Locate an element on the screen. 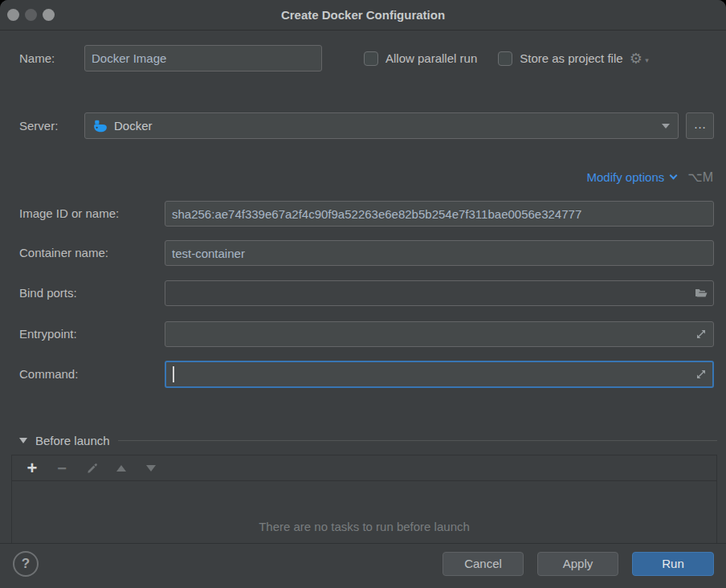 The height and width of the screenshot is (588, 726). before-launch-empty-text: There are no tasks to run before launch is located at coordinates (365, 527).